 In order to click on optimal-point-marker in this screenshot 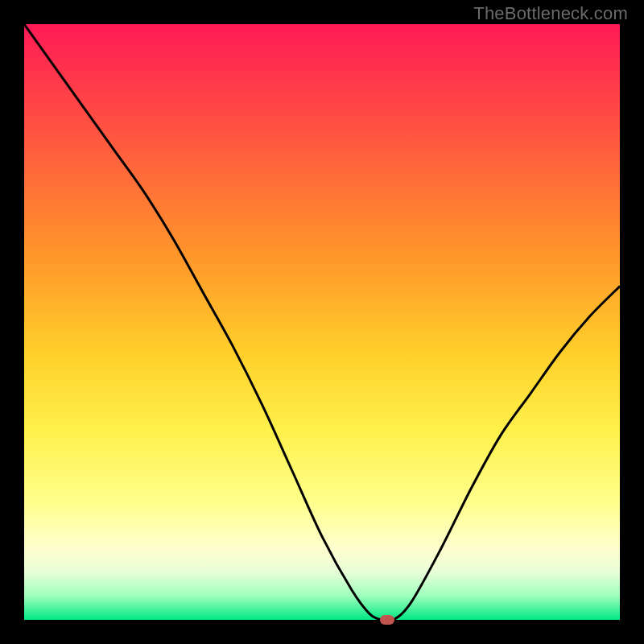, I will do `click(387, 620)`.